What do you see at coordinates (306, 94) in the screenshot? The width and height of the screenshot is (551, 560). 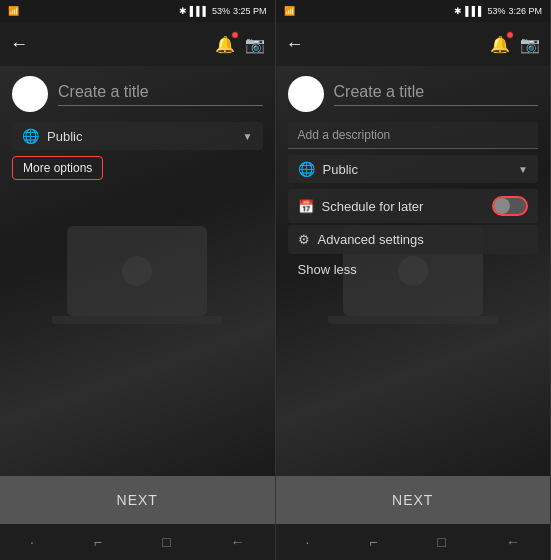 I see `avatar-right` at bounding box center [306, 94].